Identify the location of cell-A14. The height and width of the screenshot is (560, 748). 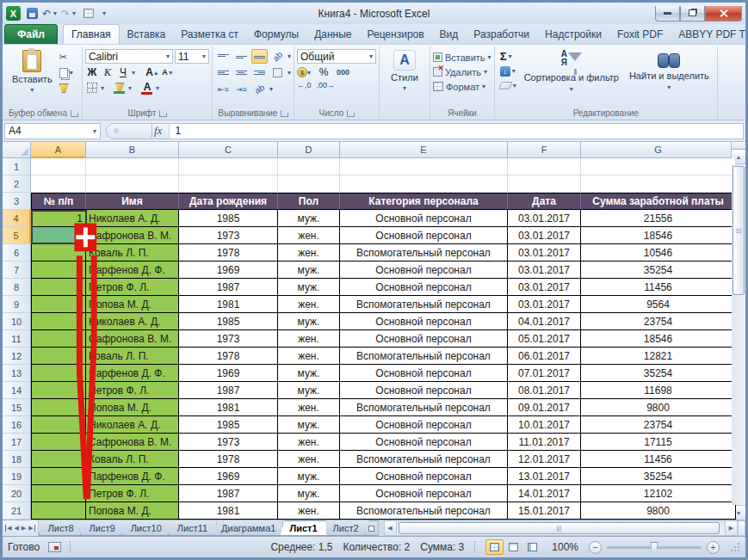
(59, 391).